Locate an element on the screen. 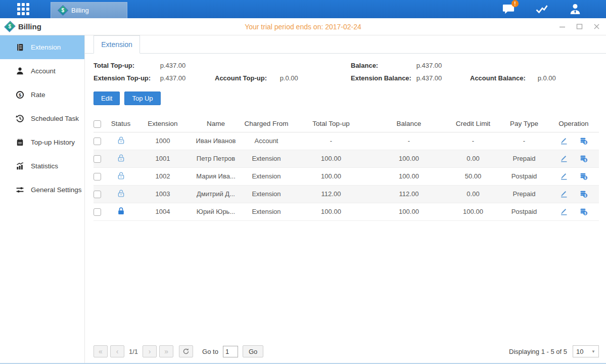 The image size is (606, 364). column-header-extension: Extension is located at coordinates (163, 124).